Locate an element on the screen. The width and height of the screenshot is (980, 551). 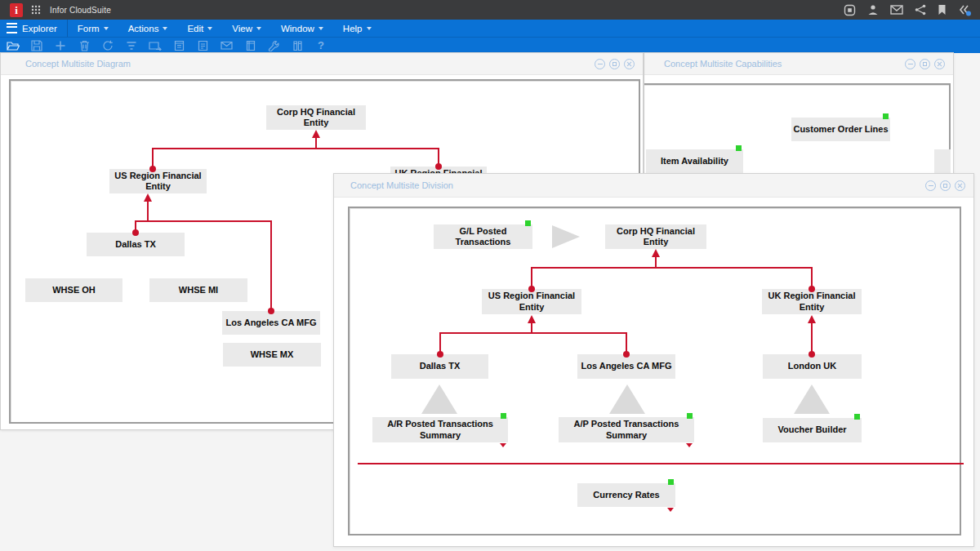
node-whse-oh: WHSE OH is located at coordinates (74, 291).